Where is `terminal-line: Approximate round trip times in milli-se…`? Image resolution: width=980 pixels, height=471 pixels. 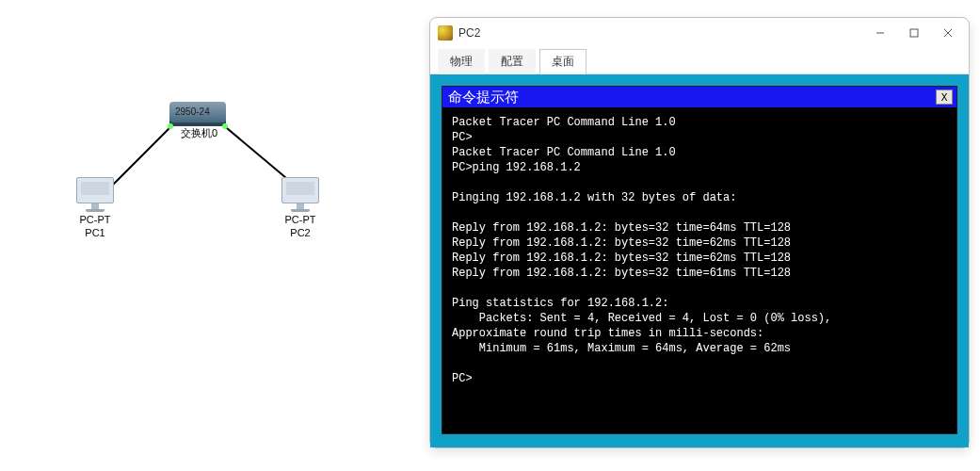 terminal-line: Approximate round trip times in milli-se… is located at coordinates (699, 333).